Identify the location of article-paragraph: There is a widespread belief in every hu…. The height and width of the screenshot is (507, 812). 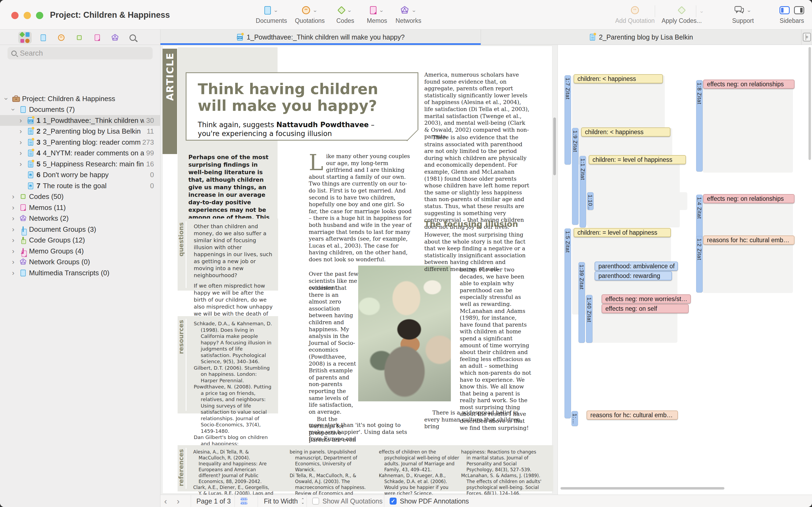
(478, 420).